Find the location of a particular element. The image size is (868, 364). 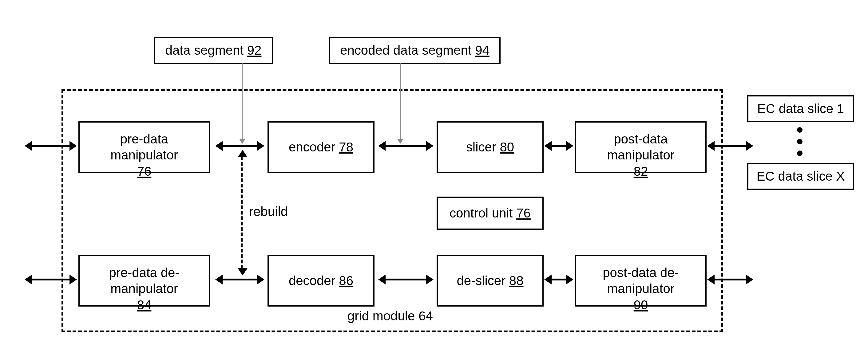

ec-data-slice-1-text: EC data slice 1 is located at coordinates (801, 109).